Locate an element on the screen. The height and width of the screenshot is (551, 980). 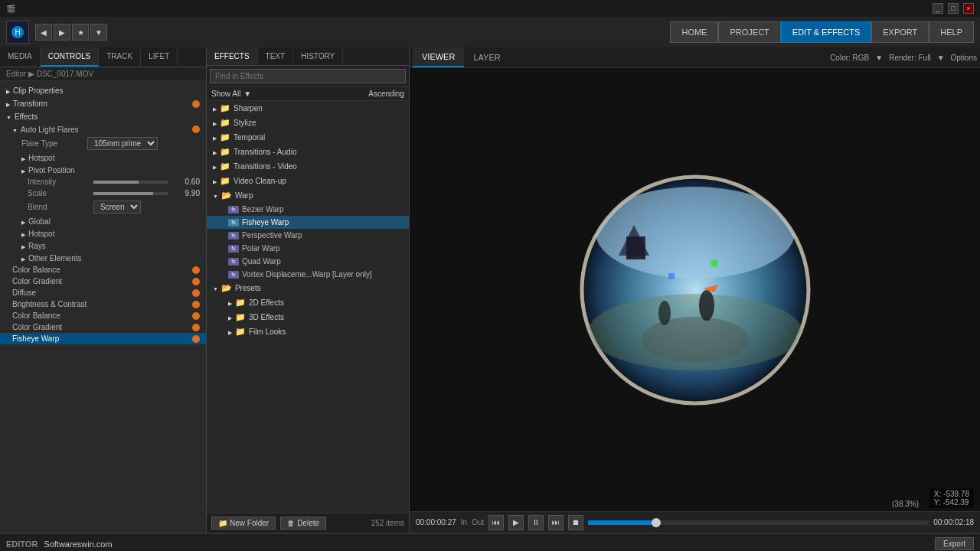
blend-dropdown: Screen is located at coordinates (117, 207).